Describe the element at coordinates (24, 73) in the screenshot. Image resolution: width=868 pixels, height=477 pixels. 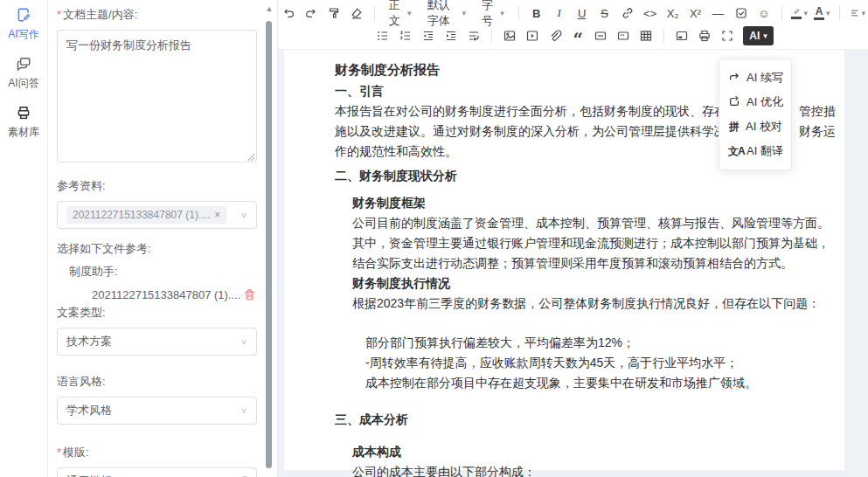
I see `rail-item-ai-qa: AI问答` at that location.